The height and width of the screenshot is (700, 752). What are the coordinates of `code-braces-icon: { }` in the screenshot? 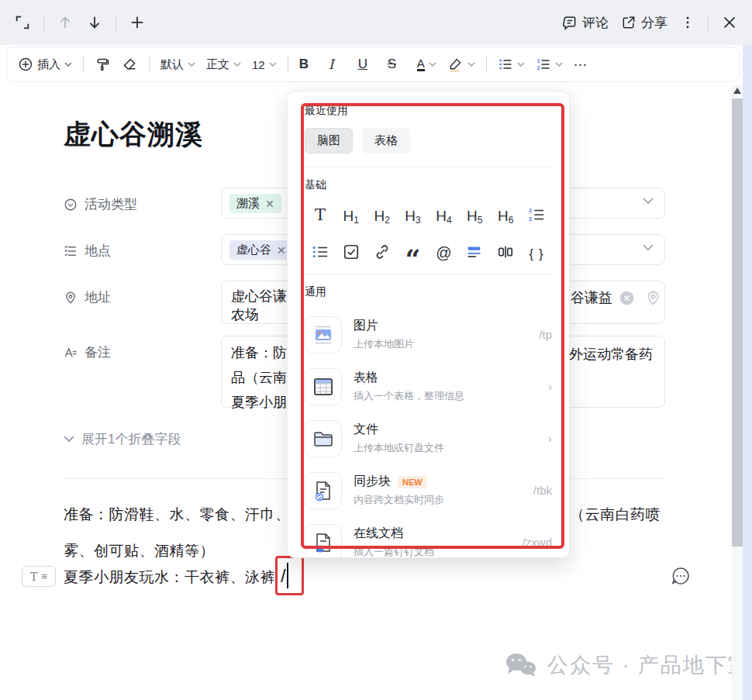 It's located at (536, 251).